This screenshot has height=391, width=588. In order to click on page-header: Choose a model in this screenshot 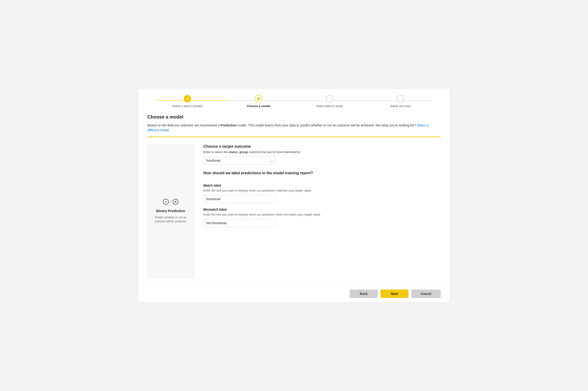, I will do `click(294, 116)`.